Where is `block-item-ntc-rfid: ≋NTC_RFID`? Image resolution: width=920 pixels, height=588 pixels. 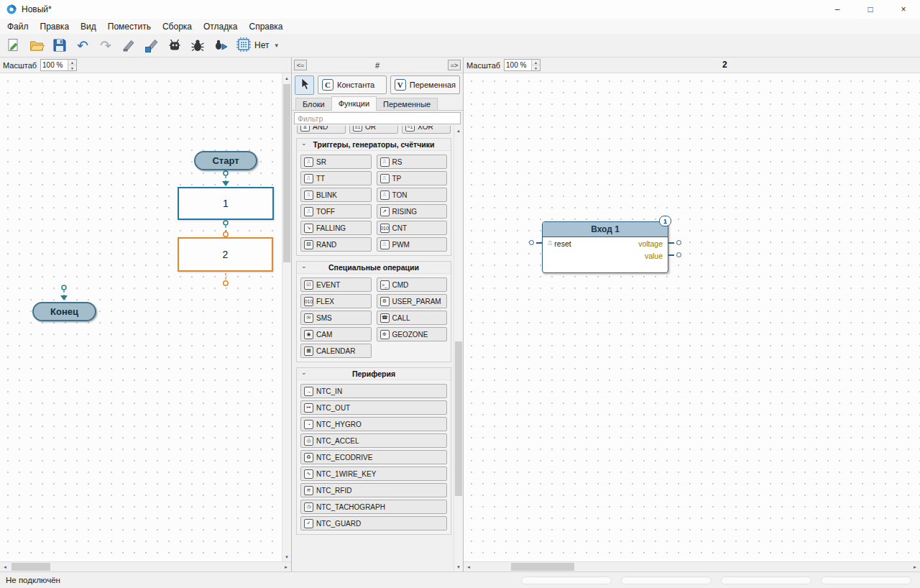 block-item-ntc-rfid: ≋NTC_RFID is located at coordinates (374, 490).